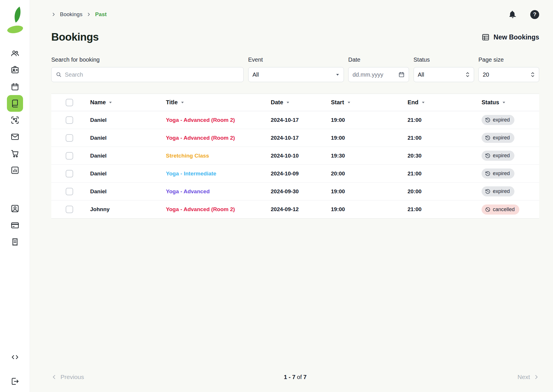 The width and height of the screenshot is (553, 392). What do you see at coordinates (509, 69) in the screenshot?
I see `filter-page-size: Page size 20` at bounding box center [509, 69].